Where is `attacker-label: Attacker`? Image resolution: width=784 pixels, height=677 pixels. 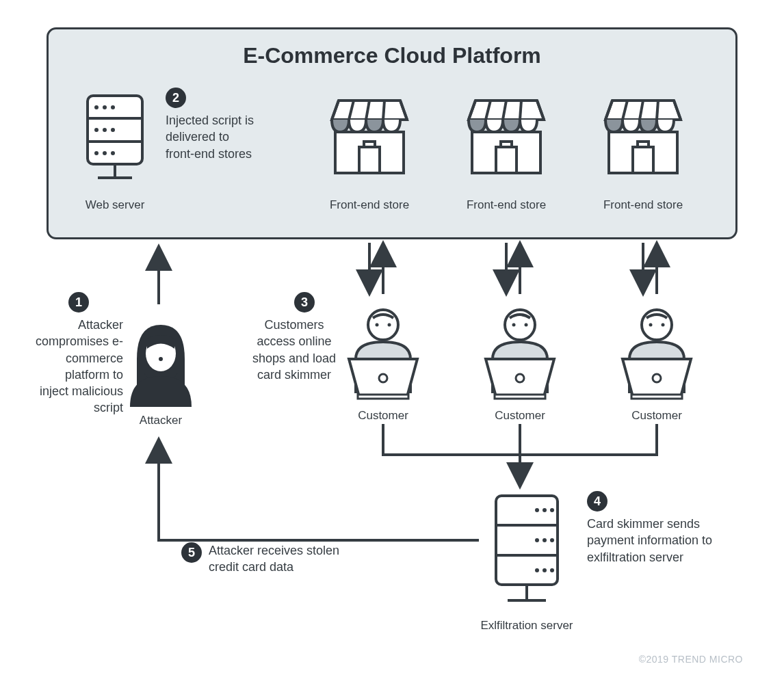 attacker-label: Attacker is located at coordinates (161, 421).